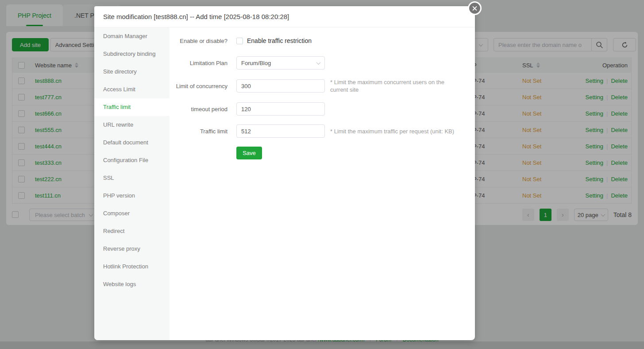 The height and width of the screenshot is (349, 644). What do you see at coordinates (132, 107) in the screenshot?
I see `menu-item-traffic-limit: Traffic limit` at bounding box center [132, 107].